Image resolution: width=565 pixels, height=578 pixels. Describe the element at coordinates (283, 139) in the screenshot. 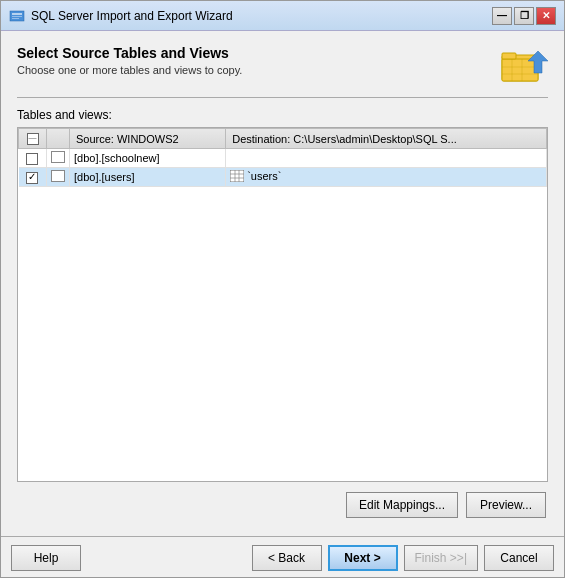

I see `table-header-row: Source: WINDOWS2 Destination: C:\Users\a…` at that location.